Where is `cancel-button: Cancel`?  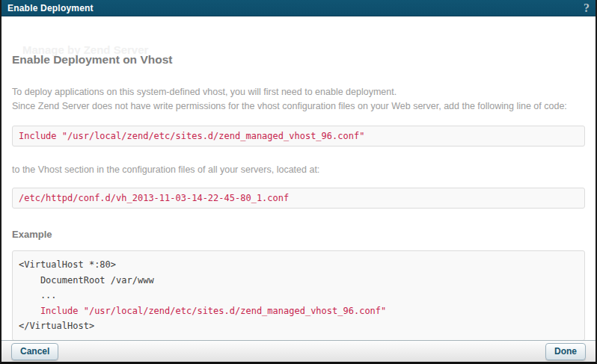
cancel-button: Cancel is located at coordinates (34, 351).